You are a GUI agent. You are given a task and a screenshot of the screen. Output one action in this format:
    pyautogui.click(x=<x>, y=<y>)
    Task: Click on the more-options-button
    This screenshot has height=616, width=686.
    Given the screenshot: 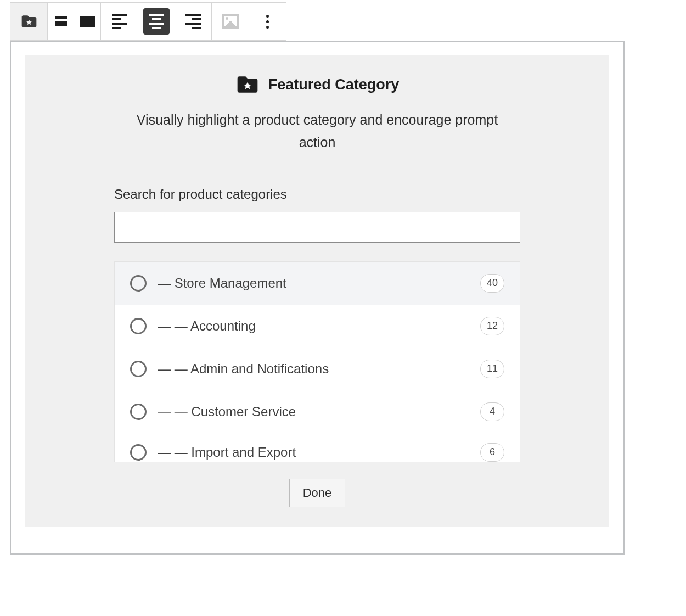 What is the action you would take?
    pyautogui.click(x=268, y=21)
    